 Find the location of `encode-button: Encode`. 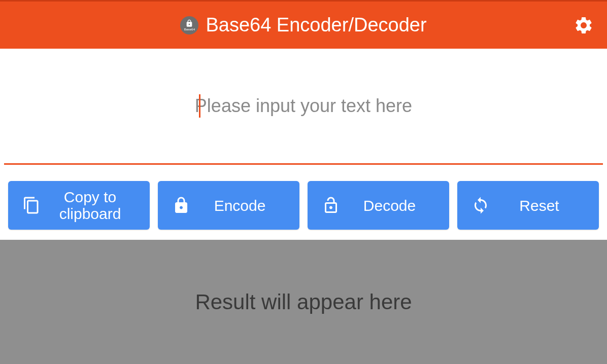

encode-button: Encode is located at coordinates (228, 205).